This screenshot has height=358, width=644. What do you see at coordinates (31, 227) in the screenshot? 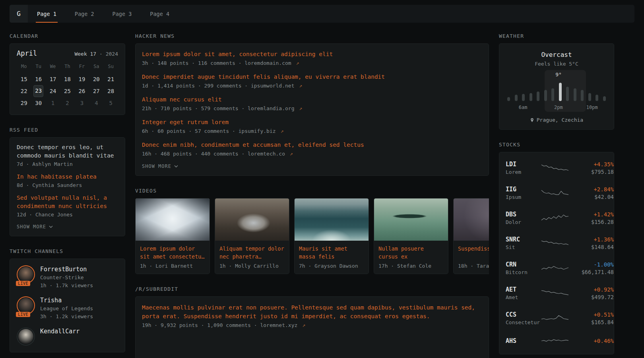
I see `rss-show-more-label: SHOW MORE` at bounding box center [31, 227].